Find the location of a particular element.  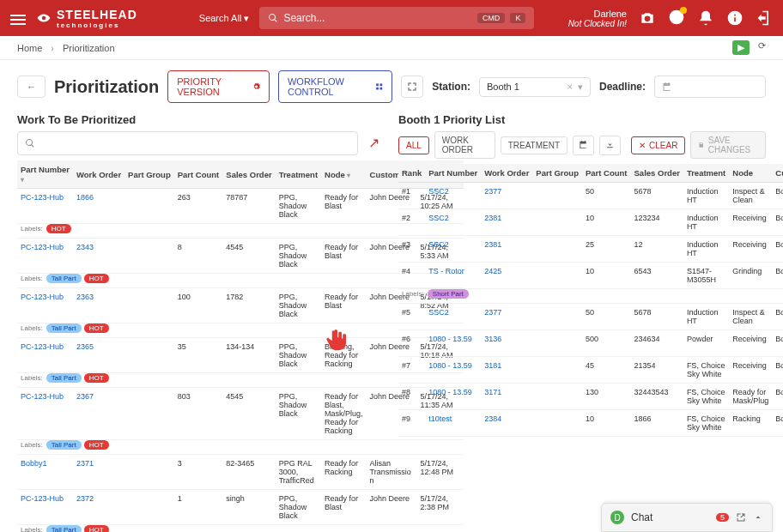

col-rank: Rank is located at coordinates (412, 173).